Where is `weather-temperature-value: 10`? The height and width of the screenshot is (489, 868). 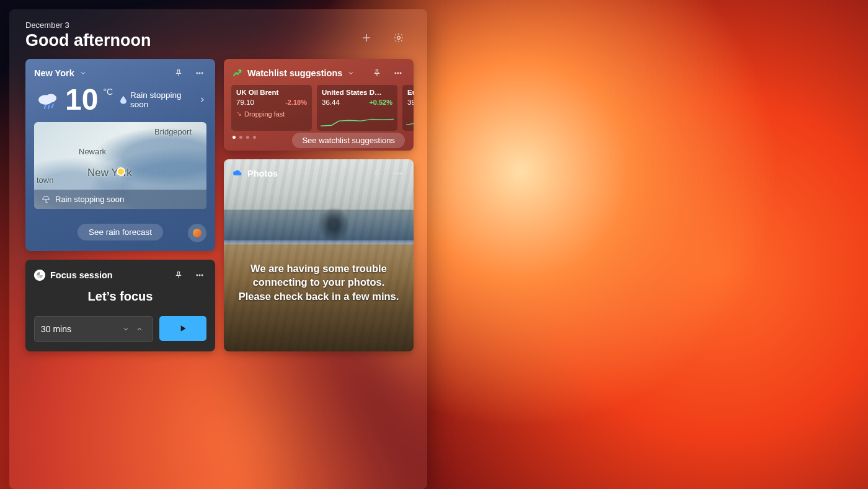
weather-temperature-value: 10 is located at coordinates (82, 100).